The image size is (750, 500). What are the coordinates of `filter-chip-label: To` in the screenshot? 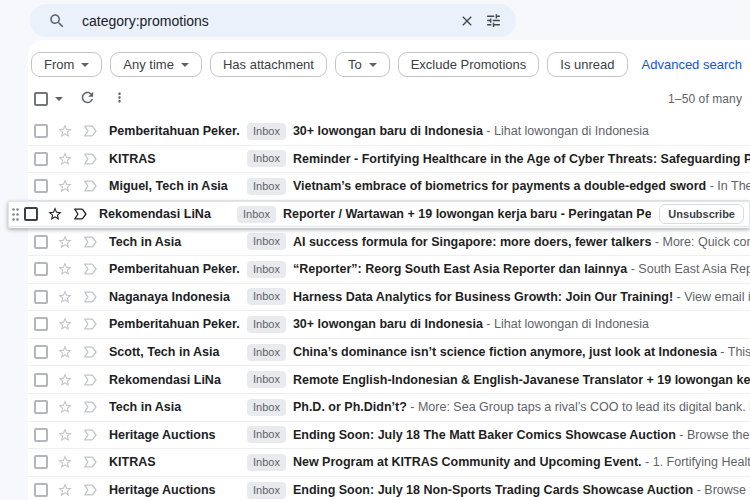 It's located at (355, 64).